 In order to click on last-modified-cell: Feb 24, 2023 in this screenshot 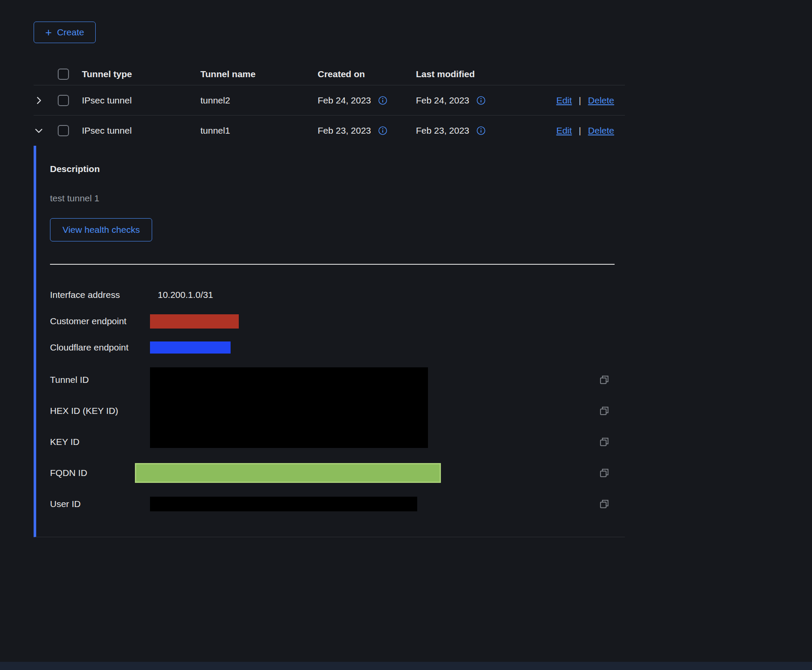, I will do `click(443, 100)`.